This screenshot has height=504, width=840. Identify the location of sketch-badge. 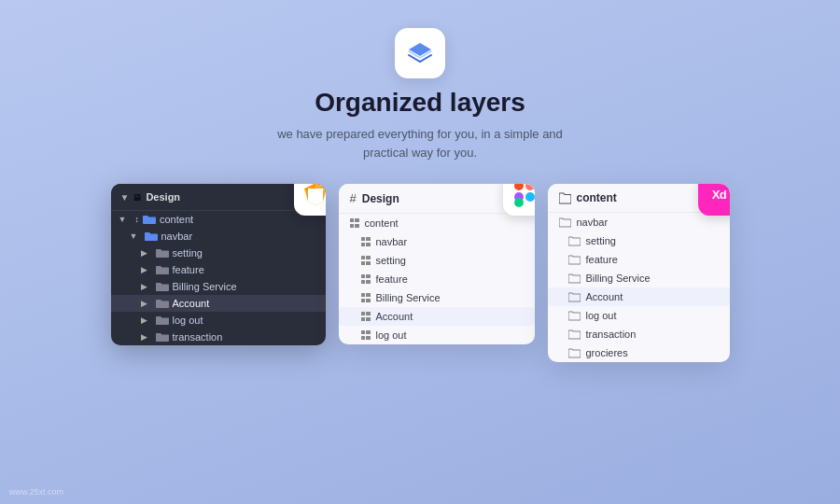
(310, 200).